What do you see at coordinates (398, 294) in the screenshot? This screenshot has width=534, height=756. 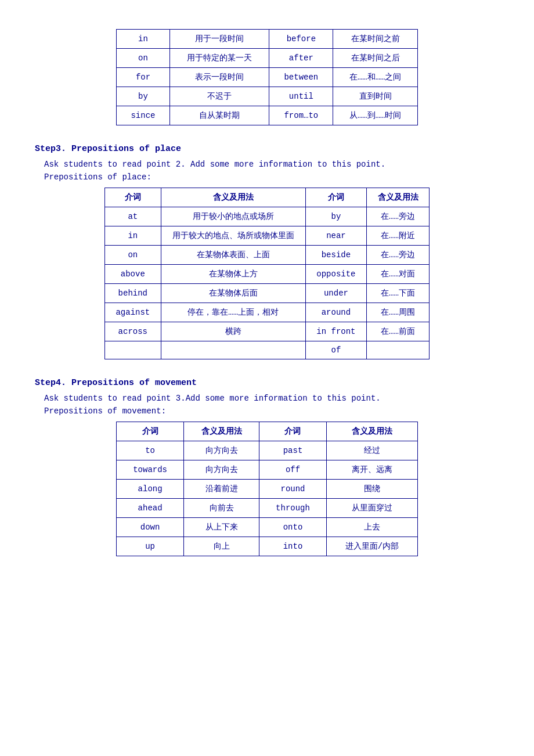 I see `table-cell: 在……下面` at bounding box center [398, 294].